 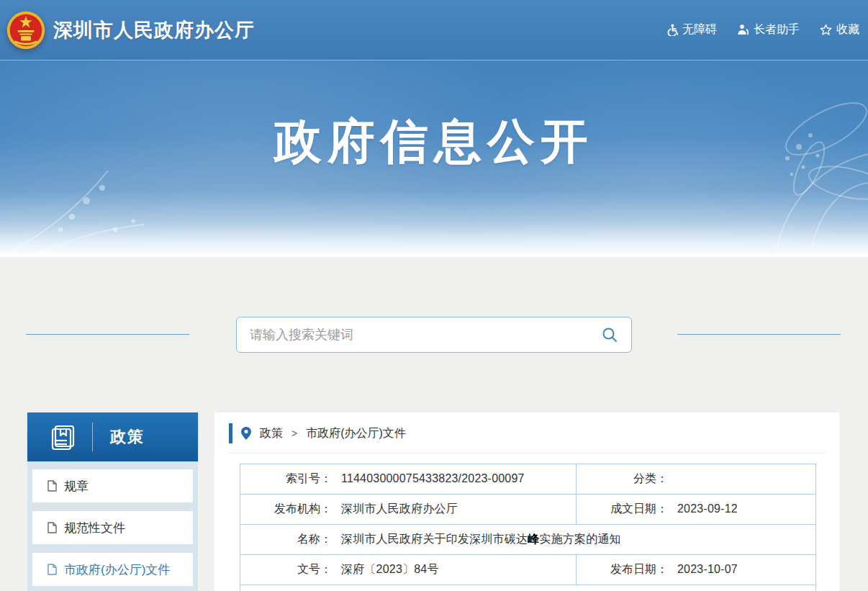 What do you see at coordinates (112, 486) in the screenshot?
I see `sidebar-item-rules: 规章` at bounding box center [112, 486].